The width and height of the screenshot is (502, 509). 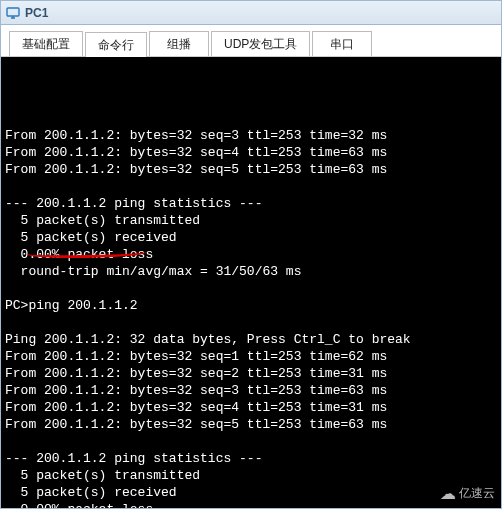 What do you see at coordinates (13, 13) in the screenshot?
I see `app-icon` at bounding box center [13, 13].